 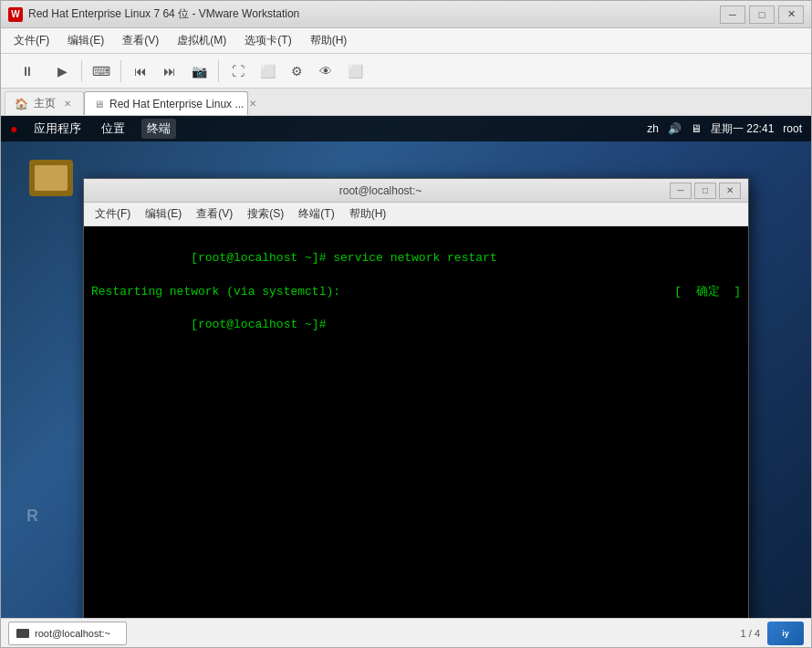 I want to click on tab-home-label: 主页, so click(x=45, y=104).